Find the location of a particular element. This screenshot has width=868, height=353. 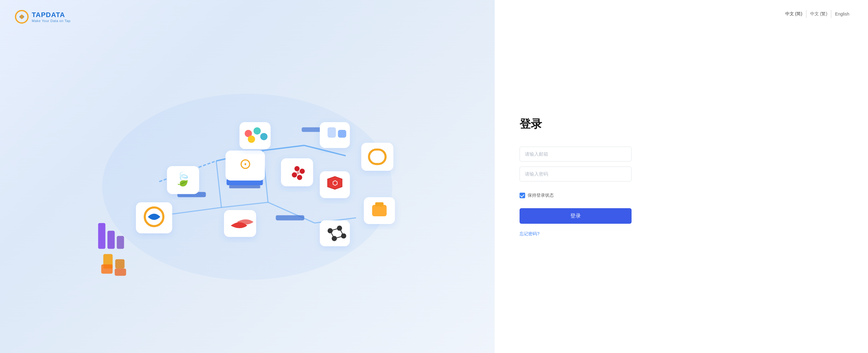

logo-brand: TAPDATA is located at coordinates (51, 15).